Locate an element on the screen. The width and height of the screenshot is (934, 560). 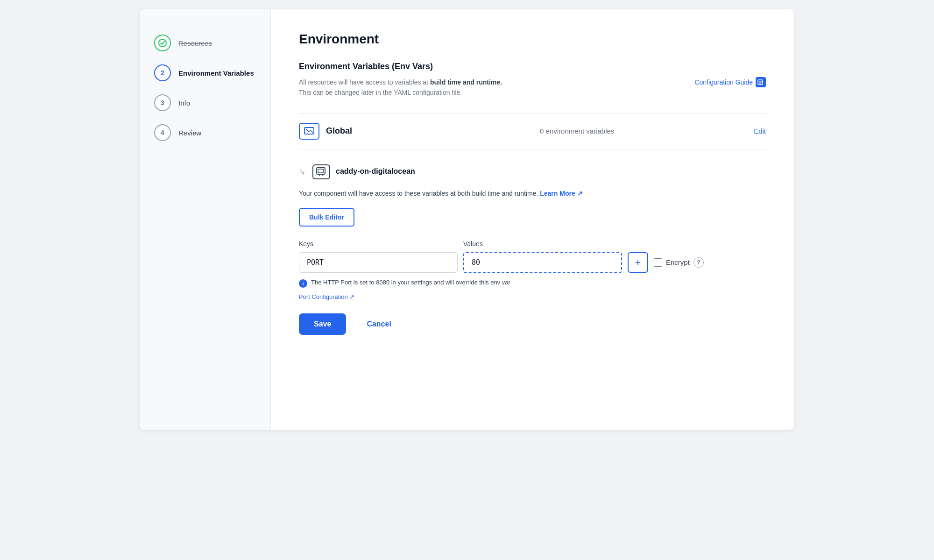
help-icon: ? is located at coordinates (699, 262).